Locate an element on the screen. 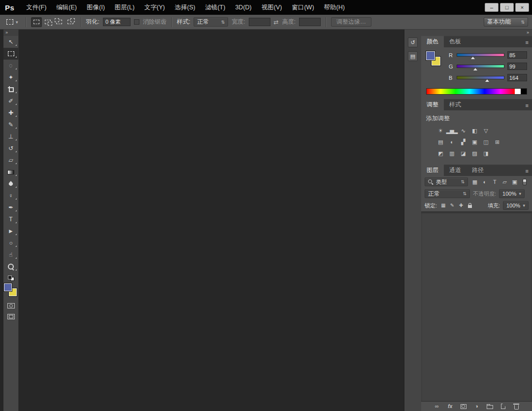 The image size is (532, 411). new-layer-icon is located at coordinates (503, 407).